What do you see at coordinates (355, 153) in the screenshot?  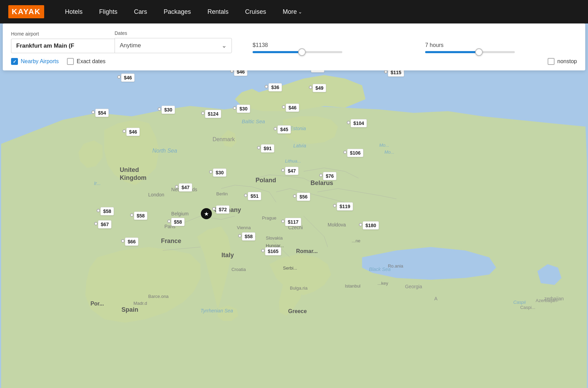 I see `price-label-pin: $106` at bounding box center [355, 153].